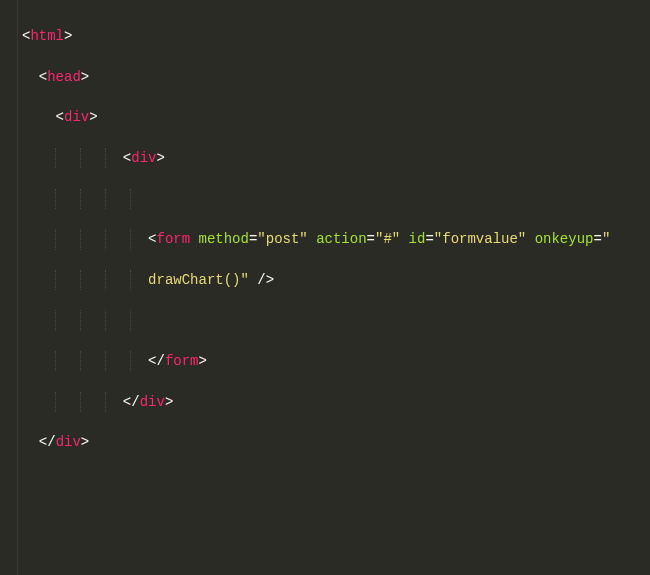 This screenshot has height=575, width=650. What do you see at coordinates (336, 239) in the screenshot?
I see `code-line: <form method="post" action="#" id="formv…` at bounding box center [336, 239].